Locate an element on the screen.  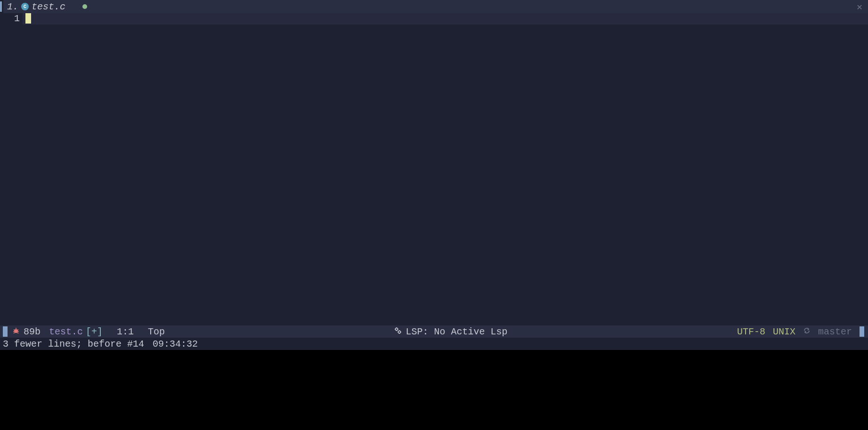
current-line-highlight is located at coordinates (446, 19).